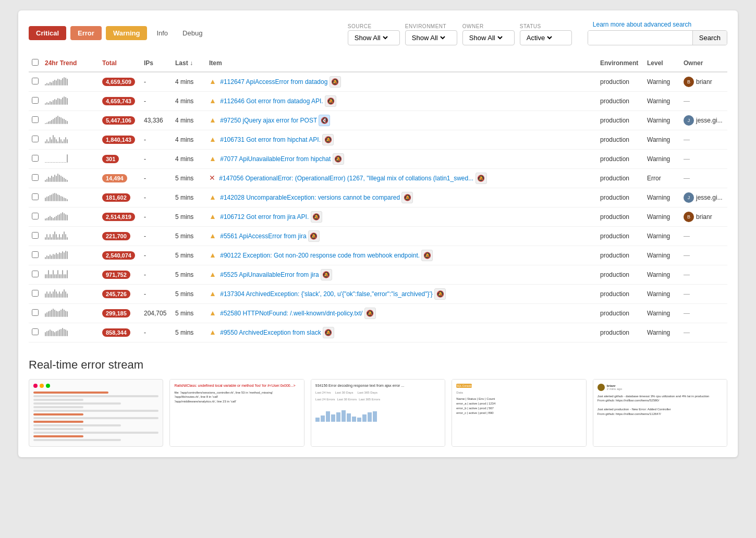  I want to click on item-link: #7077 ApiUnavailableError from hipchat, so click(275, 159).